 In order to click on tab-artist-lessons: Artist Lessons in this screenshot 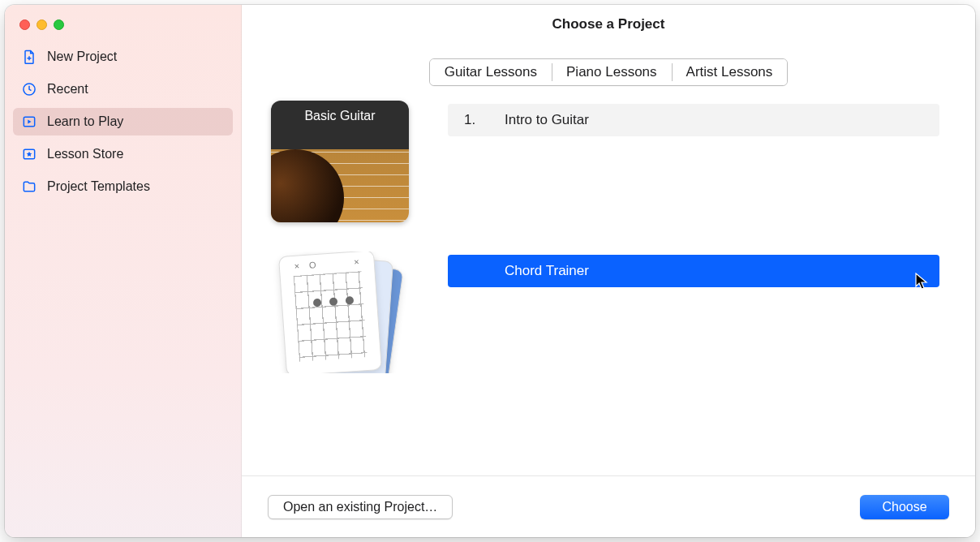, I will do `click(730, 72)`.